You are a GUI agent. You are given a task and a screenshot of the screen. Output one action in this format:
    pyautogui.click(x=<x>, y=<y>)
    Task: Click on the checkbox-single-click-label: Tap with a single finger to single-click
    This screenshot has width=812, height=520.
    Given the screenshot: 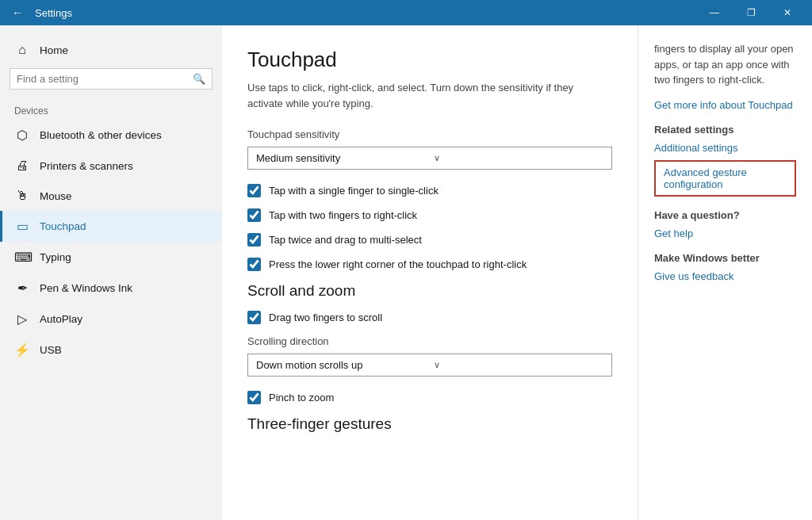 What is the action you would take?
    pyautogui.click(x=354, y=190)
    